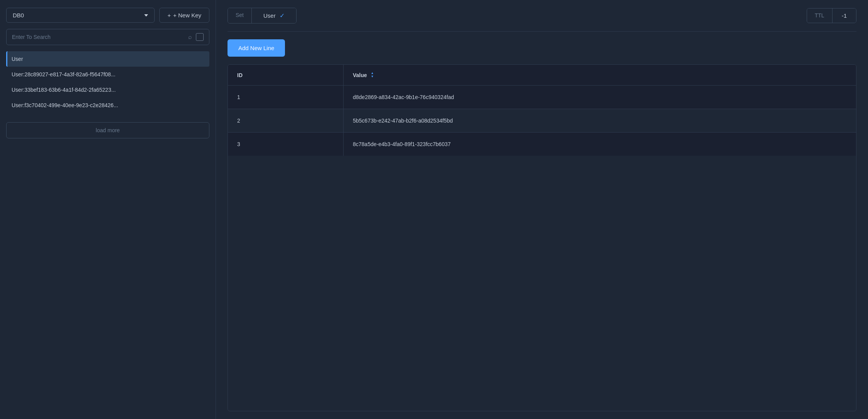  I want to click on list-item: User, so click(108, 59).